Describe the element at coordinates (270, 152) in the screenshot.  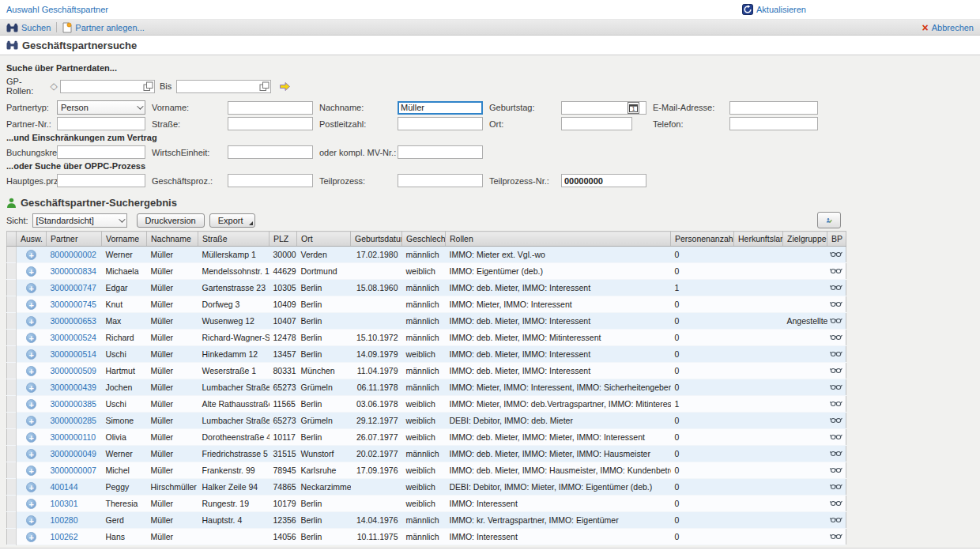
I see `wirtscheinheit-input` at that location.